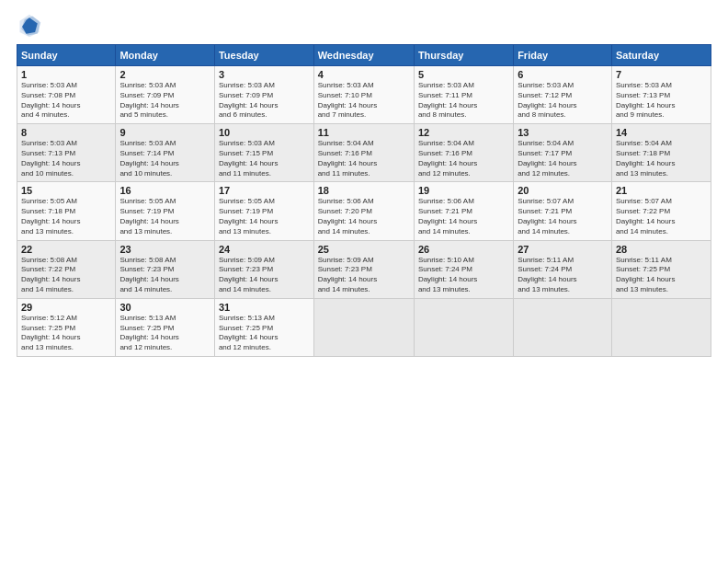 The width and height of the screenshot is (728, 563). Describe the element at coordinates (66, 327) in the screenshot. I see `calendar-cell: 29Sunrise: 5:12 AMSunset: 7:25 PMDayligh…` at that location.